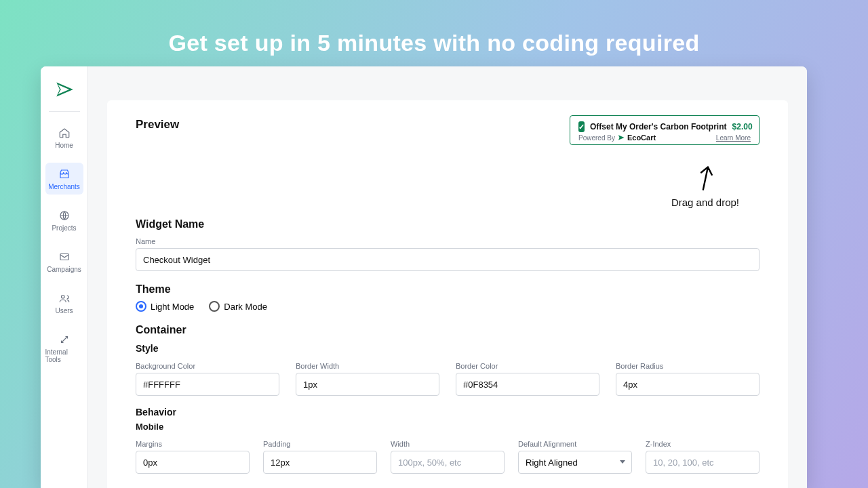  What do you see at coordinates (705, 187) in the screenshot?
I see `drag-drop-annotation: Drag and drop!` at bounding box center [705, 187].